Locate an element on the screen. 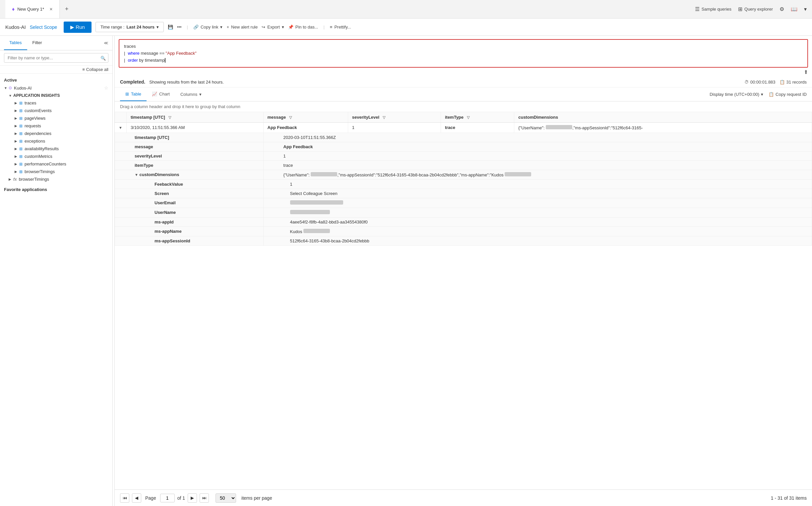  tree-item-availabilityResults: ▶ ⊞ availabilityResults is located at coordinates (56, 149).